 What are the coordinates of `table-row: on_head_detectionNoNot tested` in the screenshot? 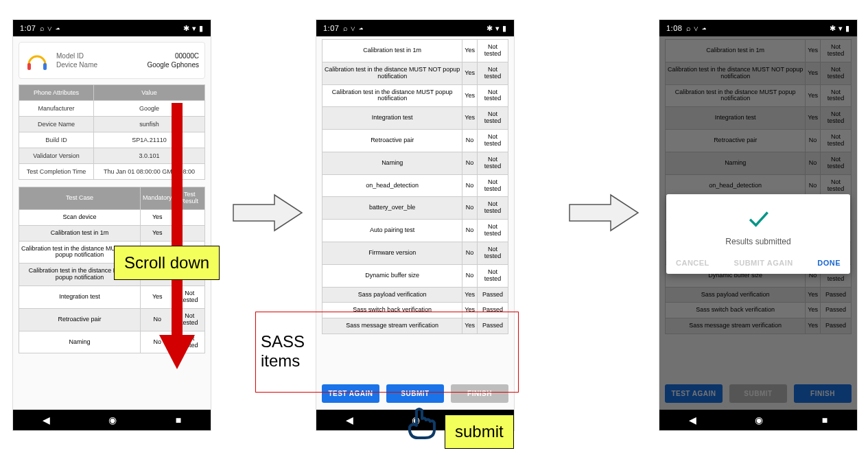 It's located at (416, 185).